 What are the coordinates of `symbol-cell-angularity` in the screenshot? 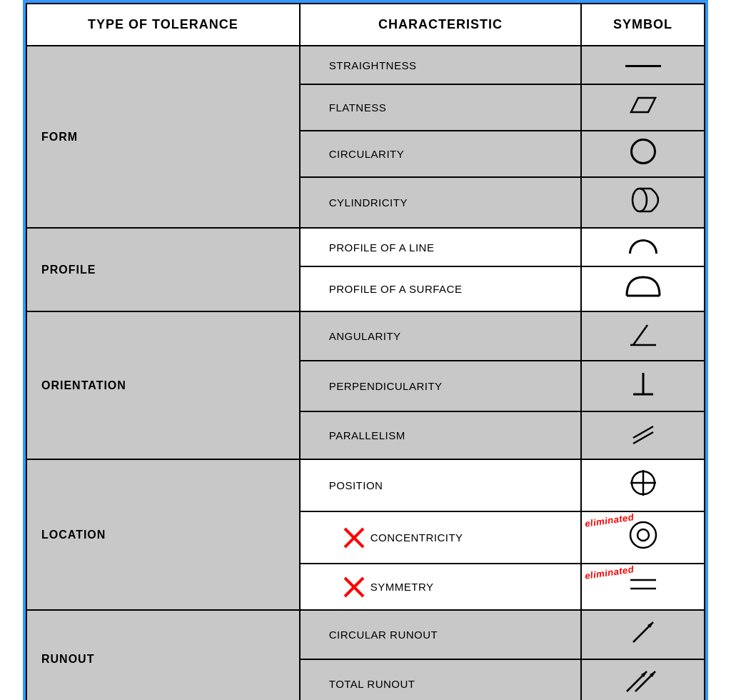 It's located at (642, 336).